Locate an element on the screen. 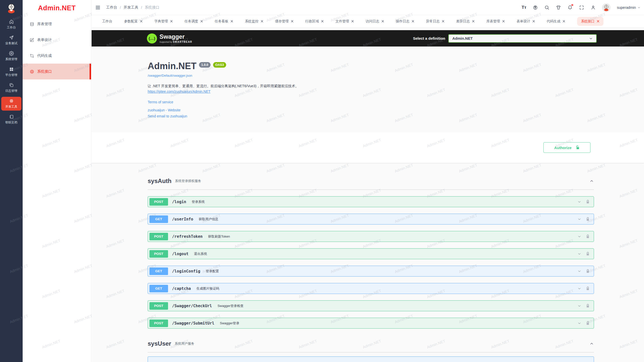 The width and height of the screenshot is (644, 362). endpoint-row-checkurl: POST /Swagger/CheckUrl Swagger登录检查 is located at coordinates (371, 306).